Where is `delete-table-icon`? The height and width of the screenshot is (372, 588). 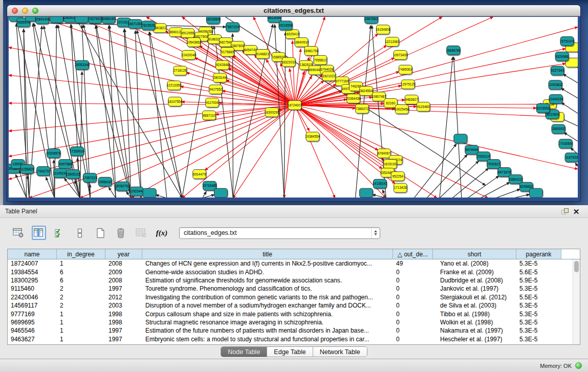 delete-table-icon is located at coordinates (121, 233).